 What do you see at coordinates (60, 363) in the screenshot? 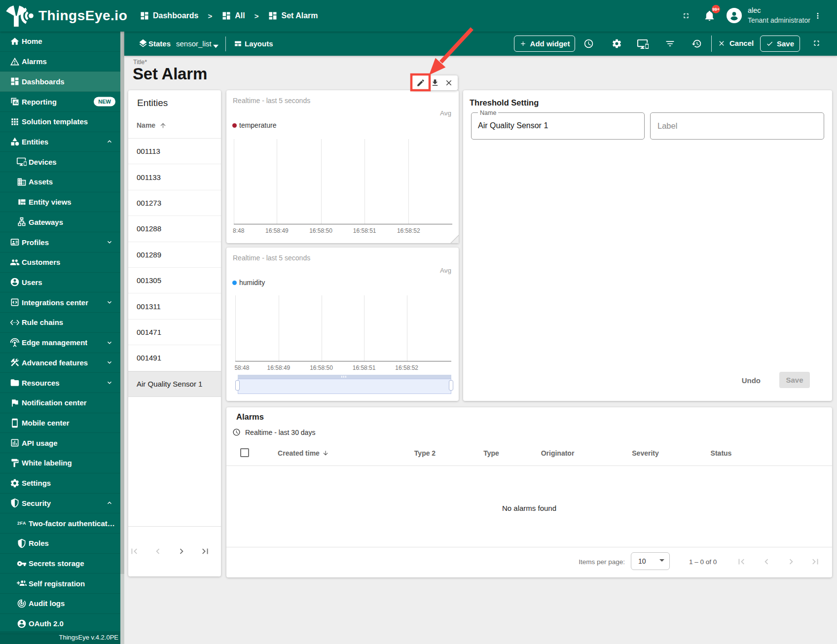
I see `sidebar-item-advanced-features: Advanced features` at bounding box center [60, 363].